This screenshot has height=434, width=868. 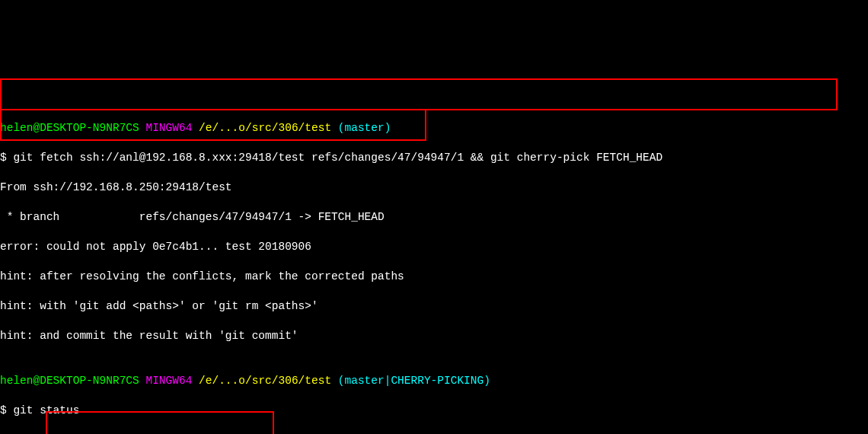 I want to click on command-line: $ git status, so click(x=434, y=411).